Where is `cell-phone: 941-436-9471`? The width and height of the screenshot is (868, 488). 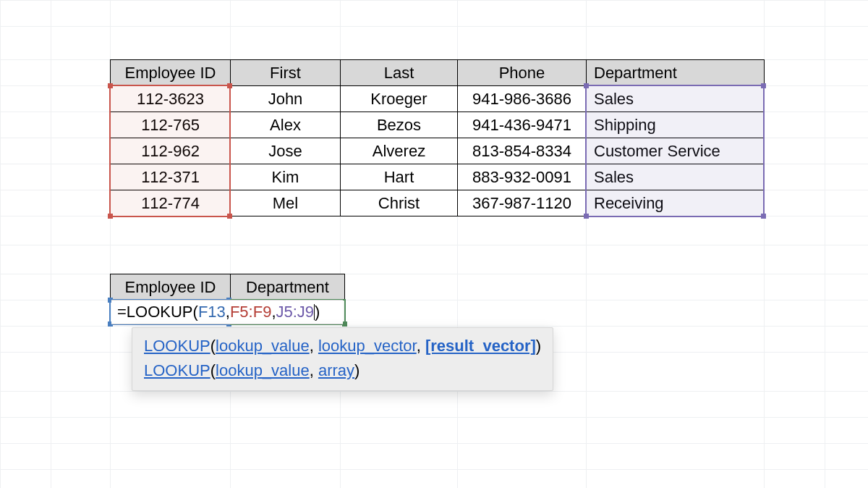 cell-phone: 941-436-9471 is located at coordinates (522, 125).